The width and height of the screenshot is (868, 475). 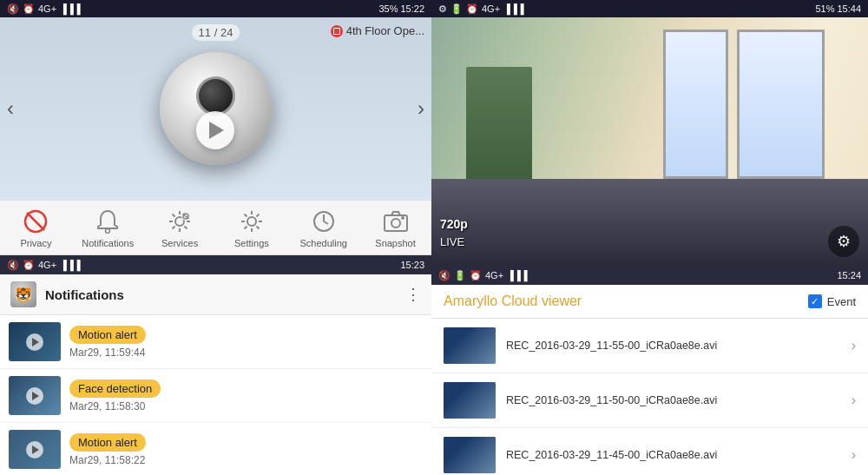 I want to click on bars-l2: ▐▐▐, so click(x=69, y=265).